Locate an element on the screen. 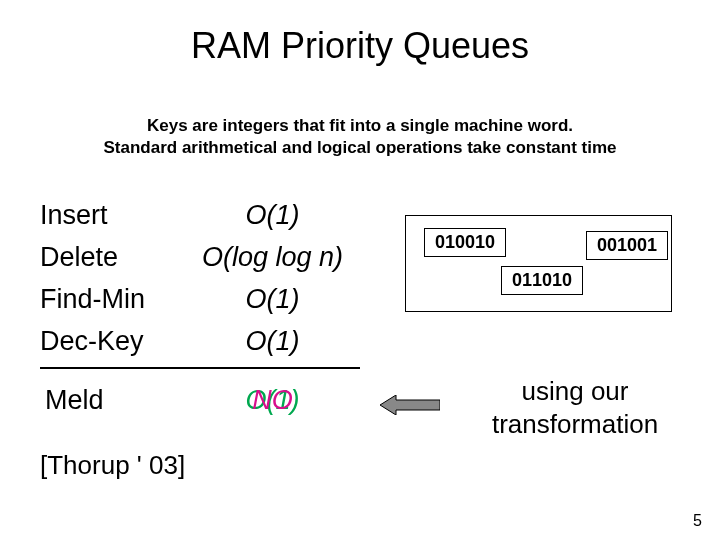 Image resolution: width=720 pixels, height=540 pixels. bitstring-c: 011010 is located at coordinates (542, 280).